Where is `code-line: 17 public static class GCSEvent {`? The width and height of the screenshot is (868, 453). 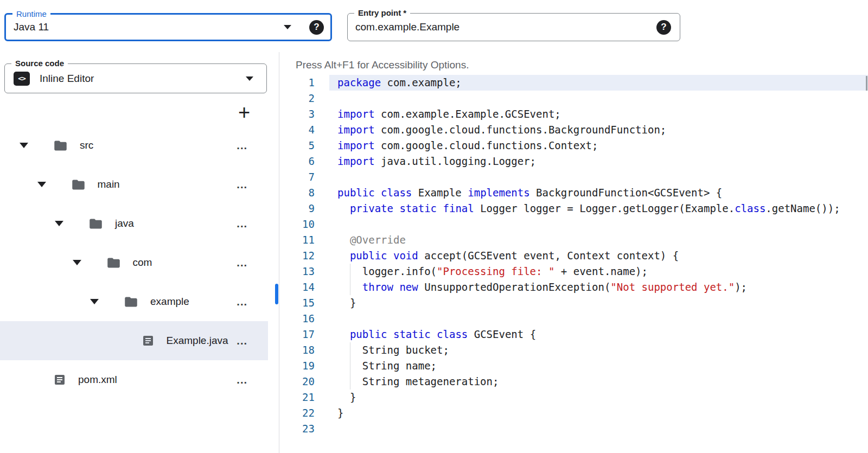 code-line: 17 public static class GCSEvent { is located at coordinates (574, 334).